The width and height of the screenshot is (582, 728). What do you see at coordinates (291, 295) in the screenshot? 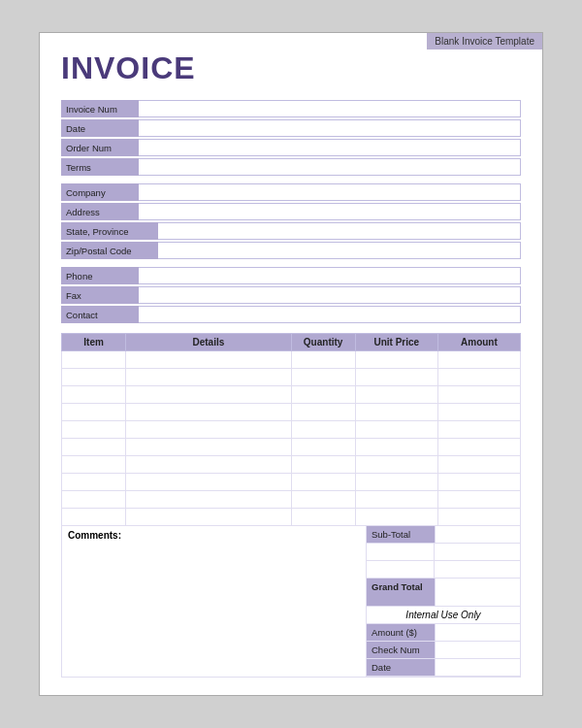
I see `fax-row: Fax` at bounding box center [291, 295].